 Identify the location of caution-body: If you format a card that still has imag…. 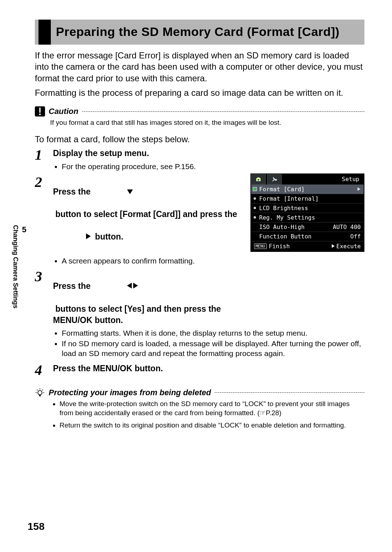
(207, 123).